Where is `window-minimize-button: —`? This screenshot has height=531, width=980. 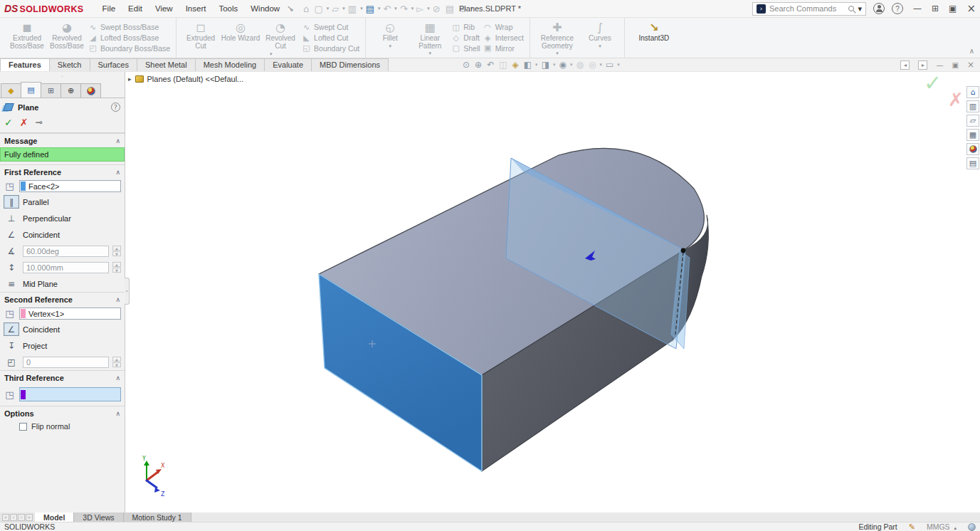
window-minimize-button: — is located at coordinates (917, 9).